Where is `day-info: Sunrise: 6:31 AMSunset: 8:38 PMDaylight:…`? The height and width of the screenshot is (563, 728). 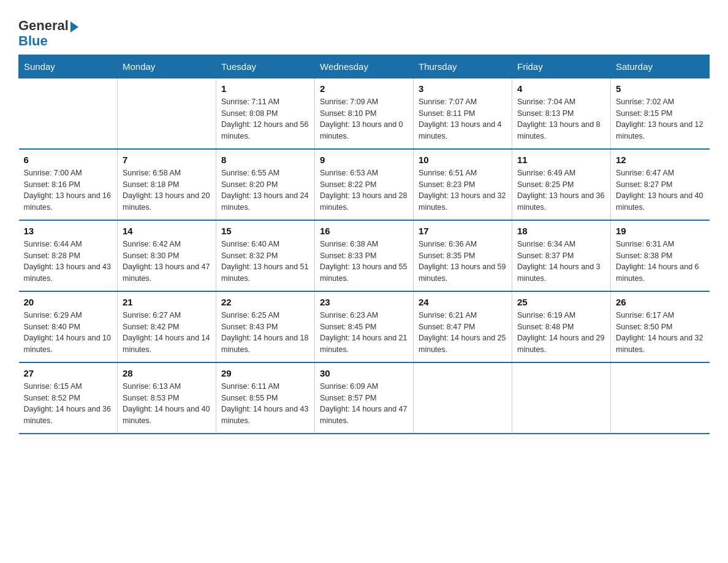
day-info: Sunrise: 6:31 AMSunset: 8:38 PMDaylight:… is located at coordinates (661, 261).